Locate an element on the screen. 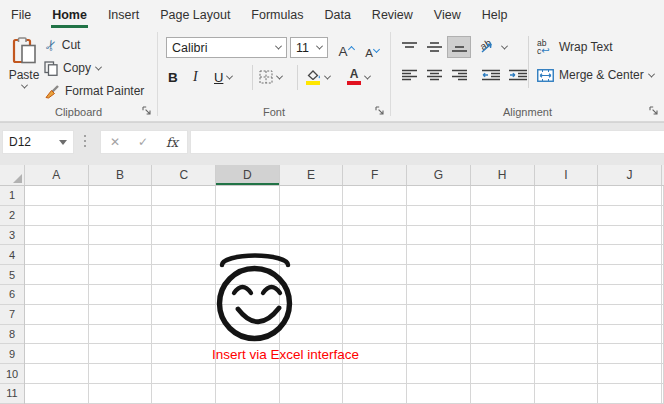  select-all-button is located at coordinates (12, 175).